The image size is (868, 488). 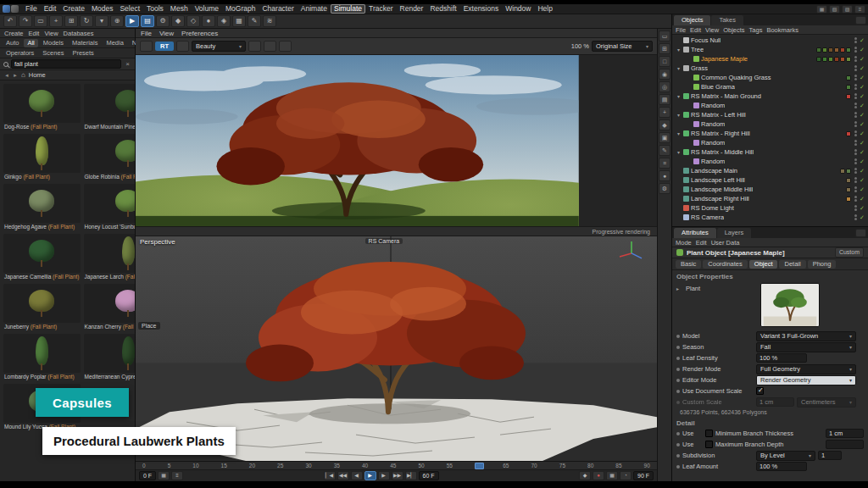 What do you see at coordinates (665, 75) in the screenshot?
I see `palette-button: ◉` at bounding box center [665, 75].